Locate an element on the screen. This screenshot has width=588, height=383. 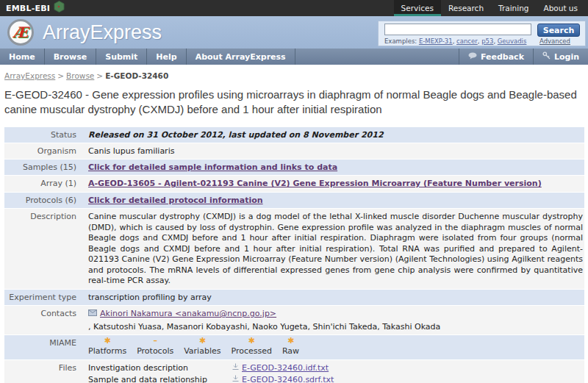
row-array: Array (1) A-GEOD-13605 - Agilent-021193 … is located at coordinates (294, 184).